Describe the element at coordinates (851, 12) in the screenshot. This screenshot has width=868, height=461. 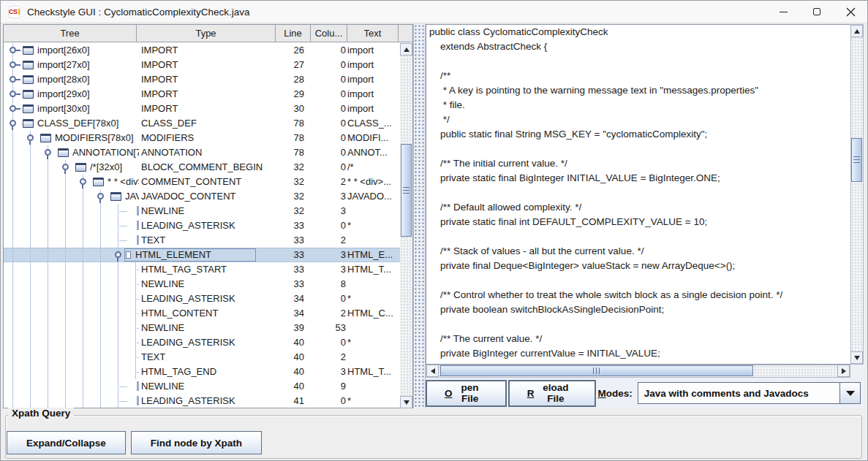
I see `close-icon` at that location.